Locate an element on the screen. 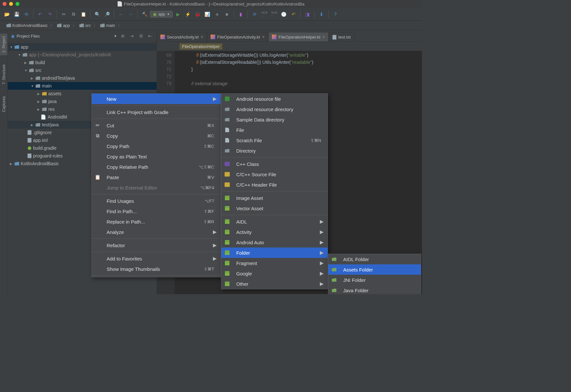 The image size is (571, 392). menu-show-thumbs: Show Image Thumbnails⇧⌘T is located at coordinates (156, 269).